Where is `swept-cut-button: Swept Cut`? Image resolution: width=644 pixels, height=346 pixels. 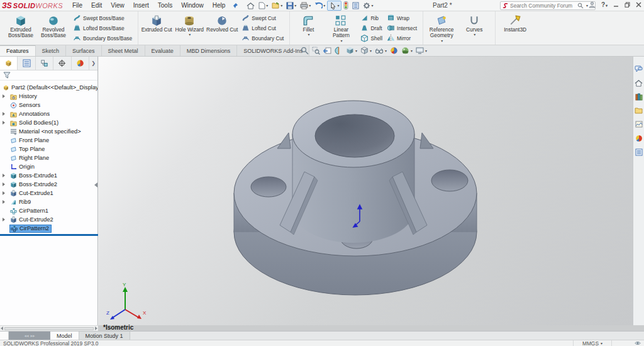 swept-cut-button: Swept Cut is located at coordinates (263, 18).